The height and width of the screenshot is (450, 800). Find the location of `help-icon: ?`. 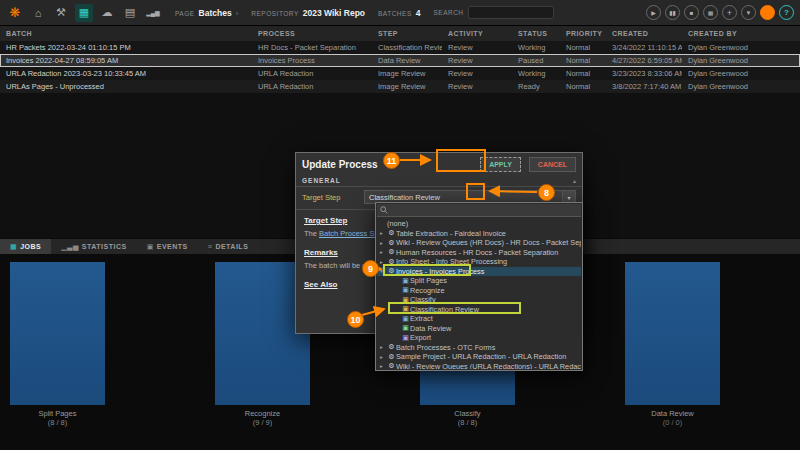

help-icon: ? is located at coordinates (786, 12).